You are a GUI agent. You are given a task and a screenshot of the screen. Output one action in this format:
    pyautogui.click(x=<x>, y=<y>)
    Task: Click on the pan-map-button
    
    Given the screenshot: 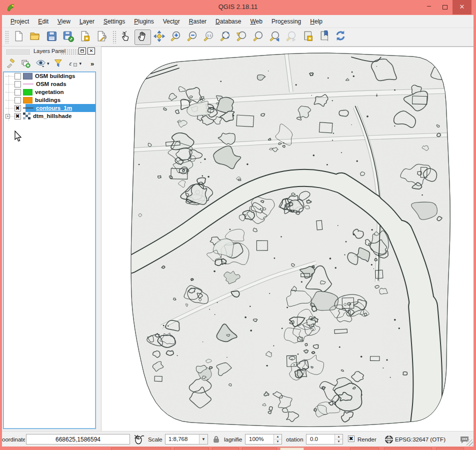 What is the action you would take?
    pyautogui.click(x=143, y=37)
    